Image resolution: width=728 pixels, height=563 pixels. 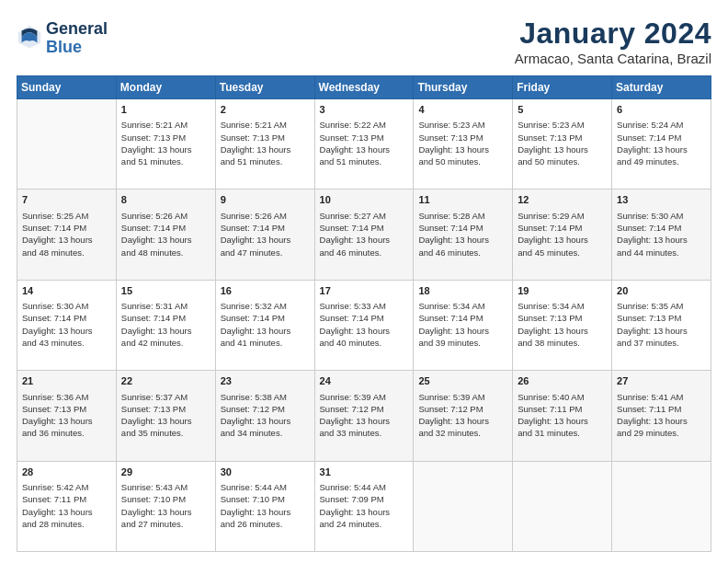 What do you see at coordinates (563, 416) in the screenshot?
I see `calendar-day-cell: 26Sunrise: 5:40 AMSunset: 7:11 PMDayligh…` at bounding box center [563, 416].